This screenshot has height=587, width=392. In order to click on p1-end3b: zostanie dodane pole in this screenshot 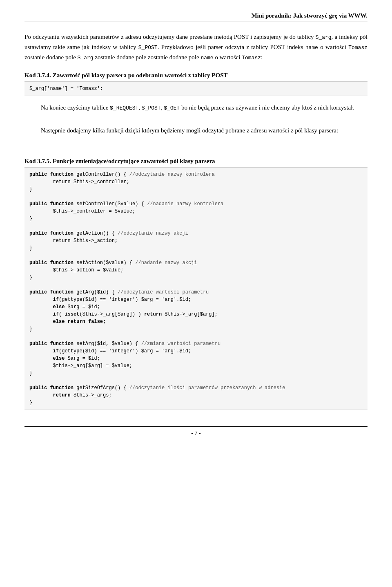, I will do `click(121, 57)`.